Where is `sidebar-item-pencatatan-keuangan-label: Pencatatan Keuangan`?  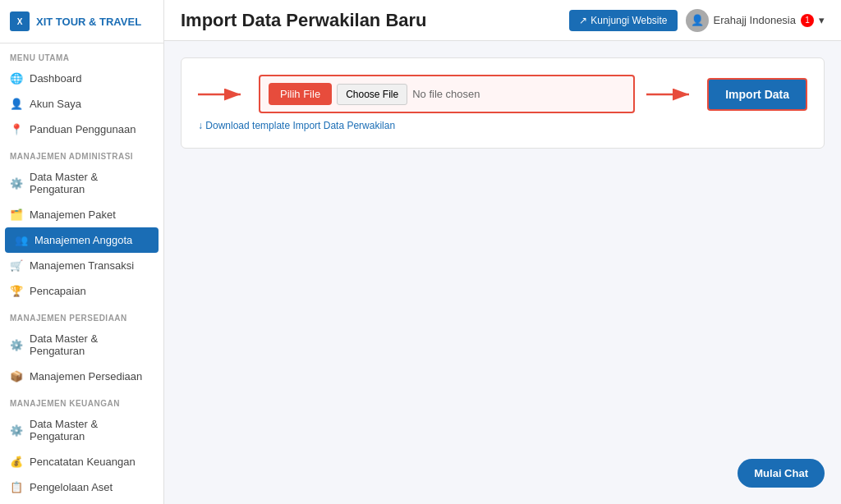 sidebar-item-pencatatan-keuangan-label: Pencatatan Keuangan is located at coordinates (82, 461).